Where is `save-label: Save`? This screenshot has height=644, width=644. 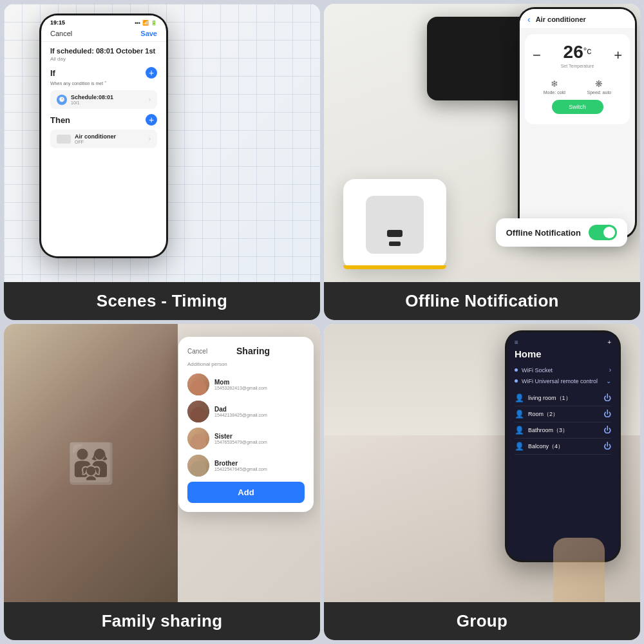
save-label: Save is located at coordinates (149, 33).